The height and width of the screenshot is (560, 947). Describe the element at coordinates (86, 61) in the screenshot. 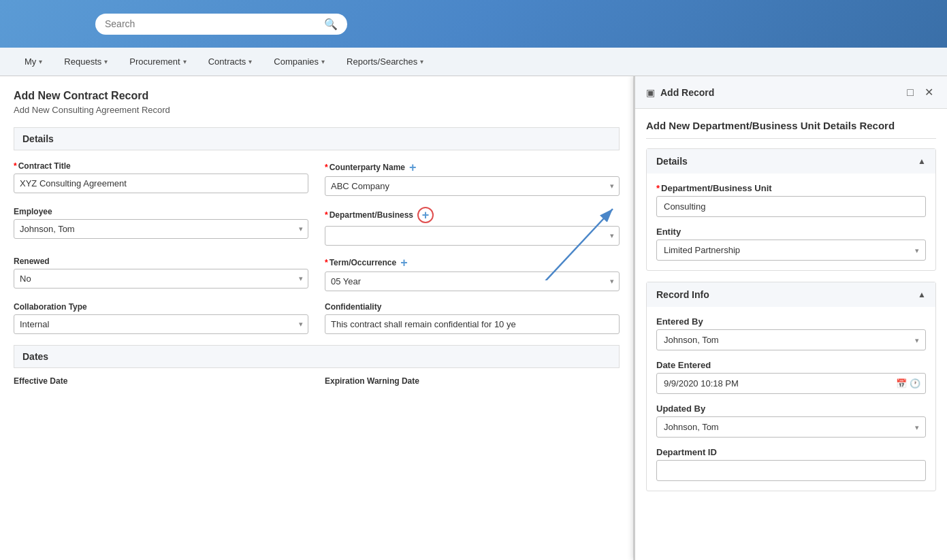

I see `nav-item-requests: Requests ▾` at that location.